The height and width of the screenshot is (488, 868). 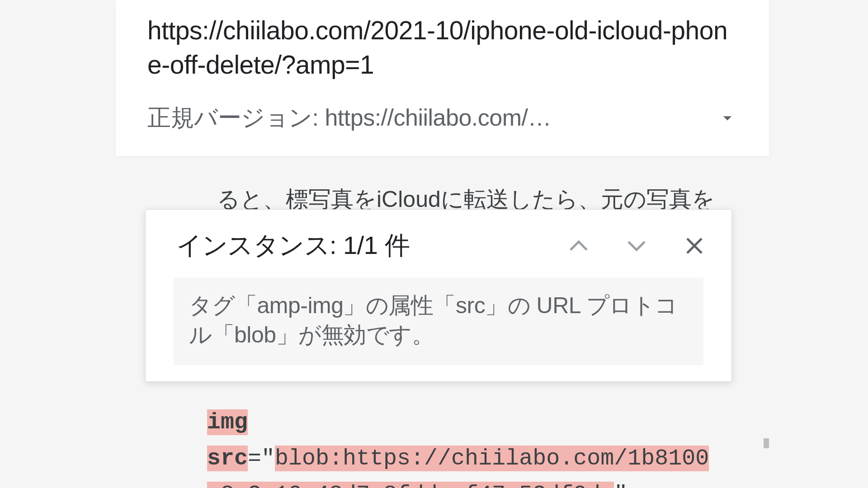 I want to click on code-tag: img, so click(x=227, y=422).